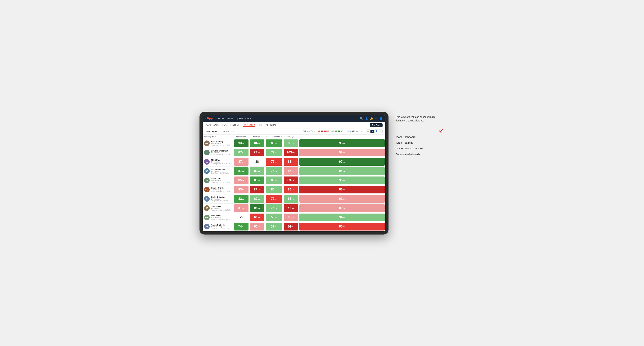  I want to click on subnav-tour: Tour, so click(260, 125).